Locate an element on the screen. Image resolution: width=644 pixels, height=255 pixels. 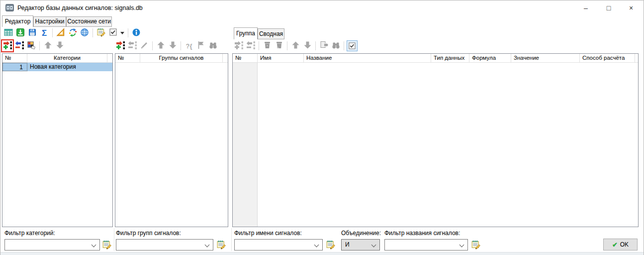
move-category-down-button is located at coordinates (60, 46).